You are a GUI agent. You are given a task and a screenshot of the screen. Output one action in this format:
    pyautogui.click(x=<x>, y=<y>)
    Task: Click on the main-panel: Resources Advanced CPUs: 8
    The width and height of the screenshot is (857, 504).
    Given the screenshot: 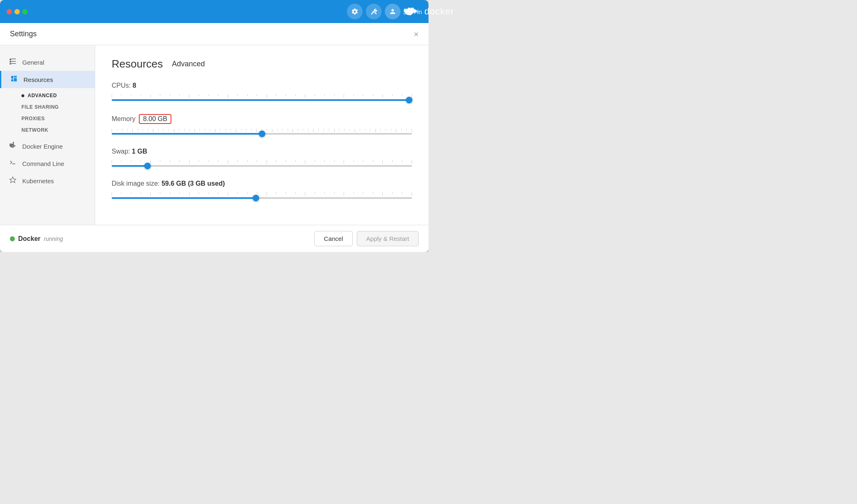 What is the action you would take?
    pyautogui.click(x=262, y=135)
    